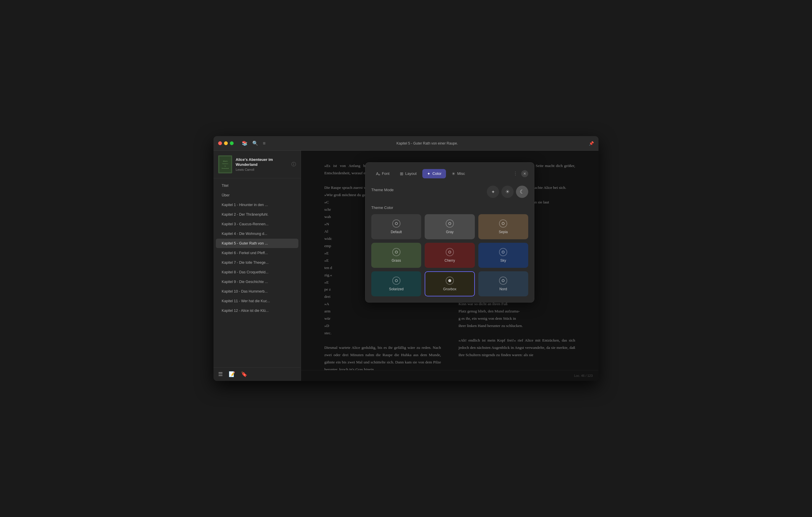 The width and height of the screenshot is (812, 517). Describe the element at coordinates (225, 164) in the screenshot. I see `svg-text: Abenteuer` at that location.